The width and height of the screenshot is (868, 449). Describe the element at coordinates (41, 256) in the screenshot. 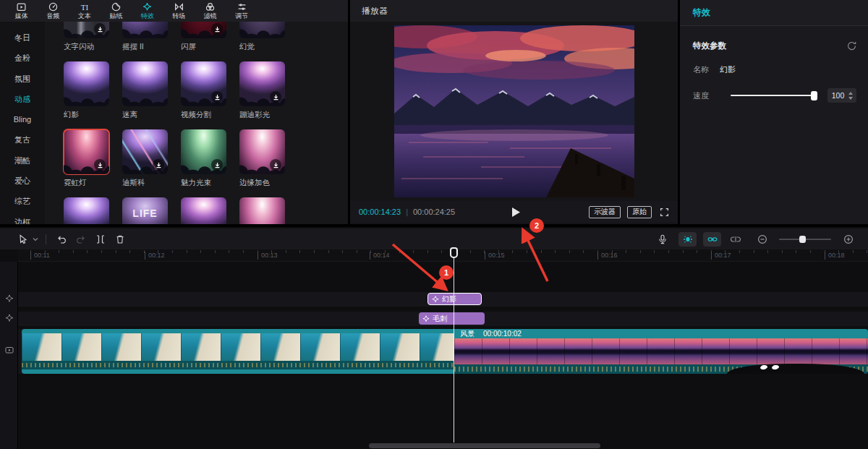

I see `ruler-timestamp: 00:11` at that location.